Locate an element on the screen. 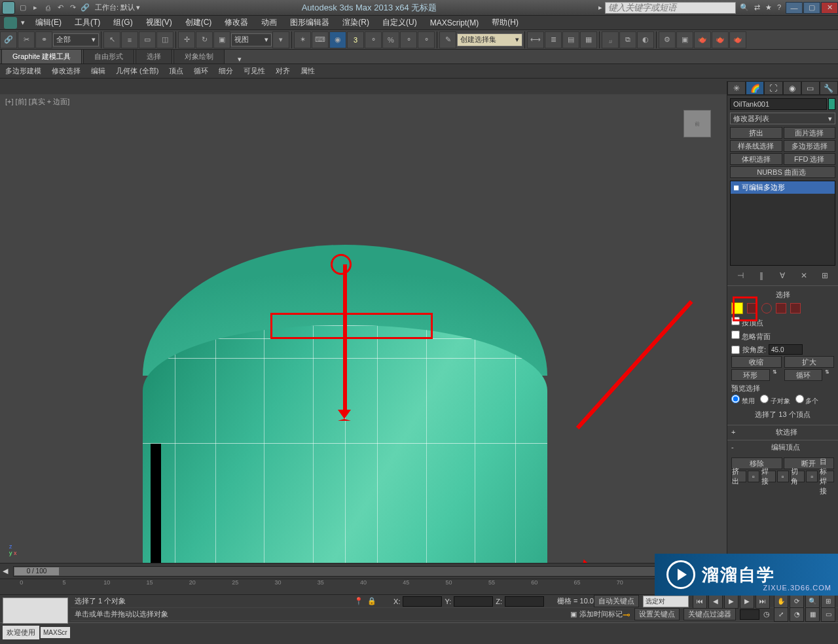 This screenshot has width=838, height=644. rsub-align: 对齐 is located at coordinates (283, 71).